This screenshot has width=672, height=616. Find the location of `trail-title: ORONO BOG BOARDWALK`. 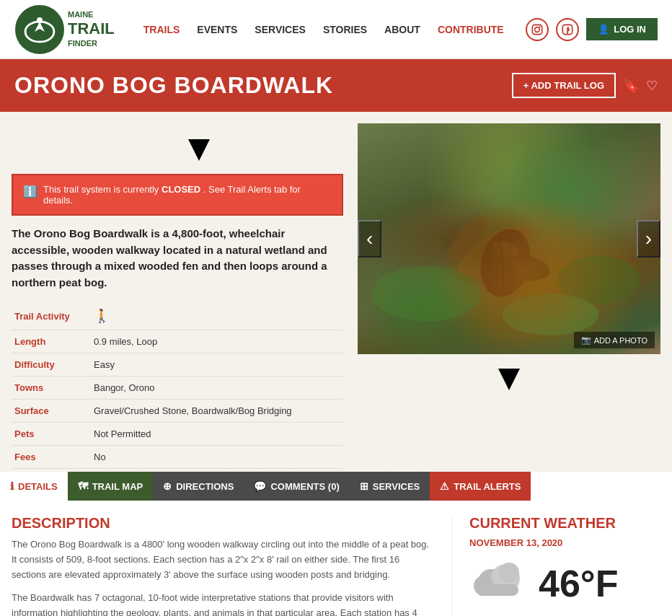

trail-title: ORONO BOG BOARDWALK is located at coordinates (174, 85).